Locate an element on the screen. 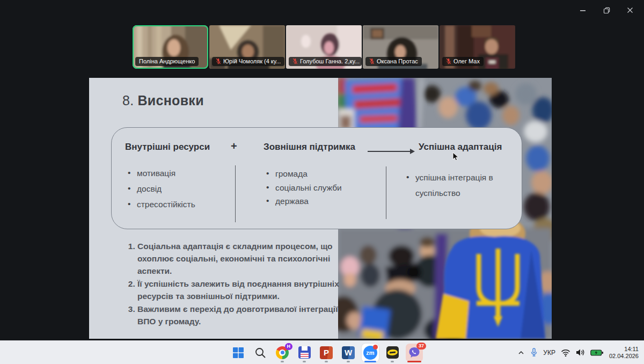 The height and width of the screenshot is (364, 644). bullet-item: успішна інтеграція в суспільство is located at coordinates (462, 185).